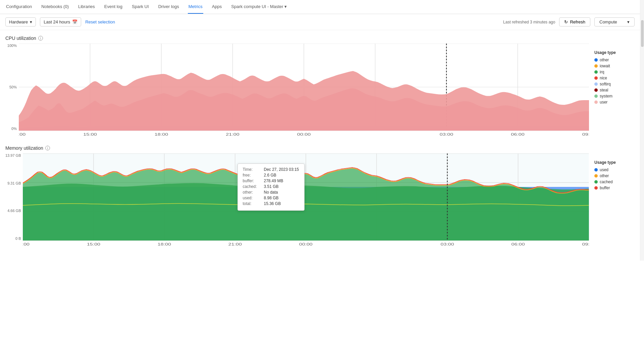 This screenshot has width=644, height=343. I want to click on reset-selection-link: Reset selection, so click(100, 22).